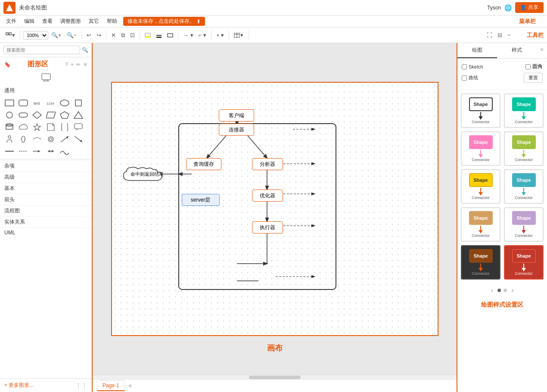  Describe the element at coordinates (524, 262) in the screenshot. I see `style-card-red-dark: Shape Connector` at that location.